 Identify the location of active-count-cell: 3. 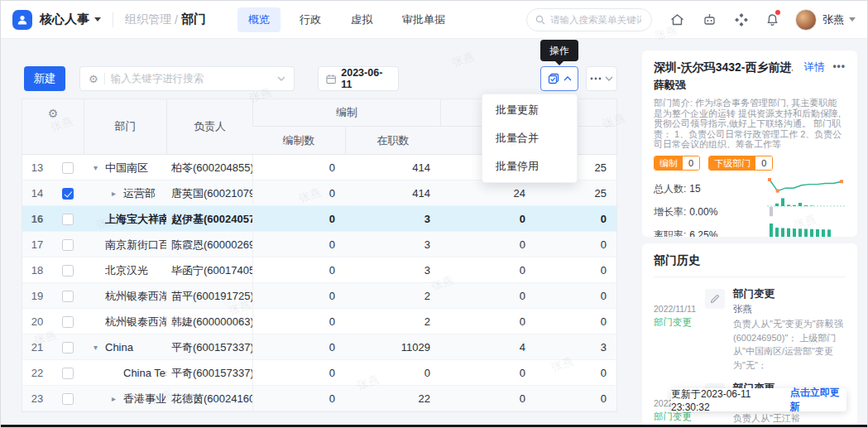
(392, 270).